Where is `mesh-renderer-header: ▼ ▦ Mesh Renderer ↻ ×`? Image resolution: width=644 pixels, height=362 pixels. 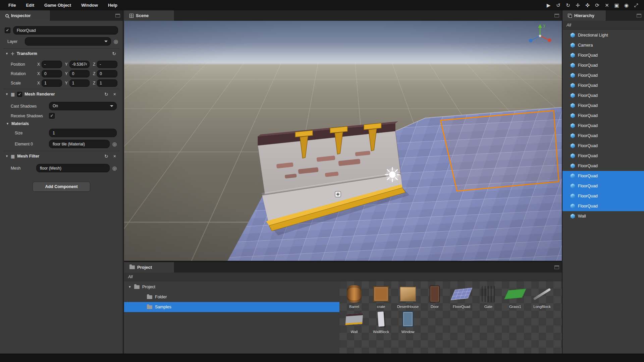
mesh-renderer-header: ▼ ▦ Mesh Renderer ↻ × is located at coordinates (61, 94).